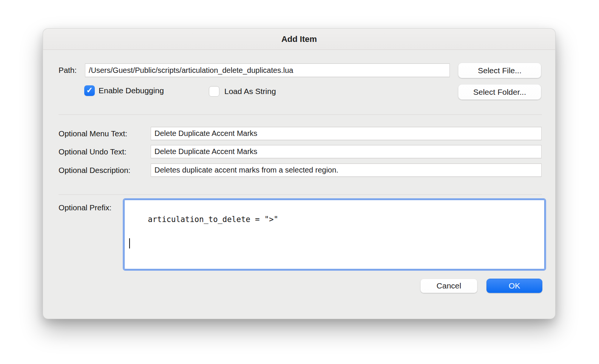  I want to click on optional-prefix-textarea: articulation_to_delete = ">", so click(335, 234).